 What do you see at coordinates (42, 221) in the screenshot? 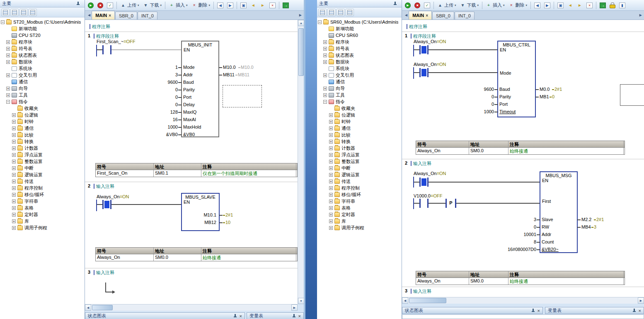
I see `tree-item: +库` at bounding box center [42, 221].